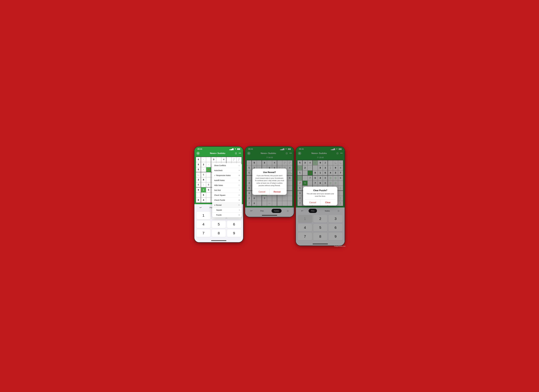 Image resolution: width=539 pixels, height=392 pixels. I want to click on more-icon-1: •••, so click(240, 153).